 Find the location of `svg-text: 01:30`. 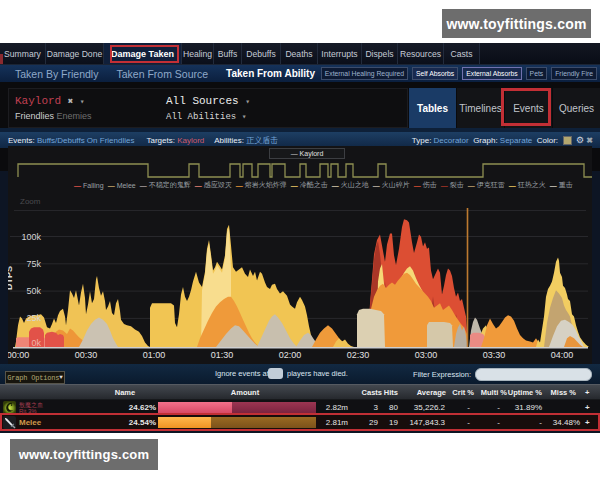

svg-text: 01:30 is located at coordinates (222, 355).